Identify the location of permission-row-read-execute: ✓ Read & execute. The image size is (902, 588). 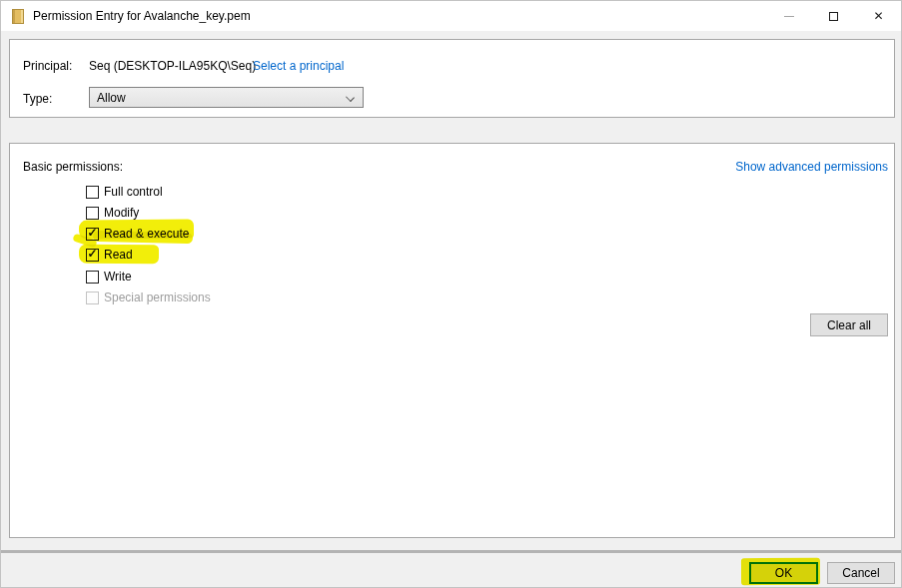
(138, 234).